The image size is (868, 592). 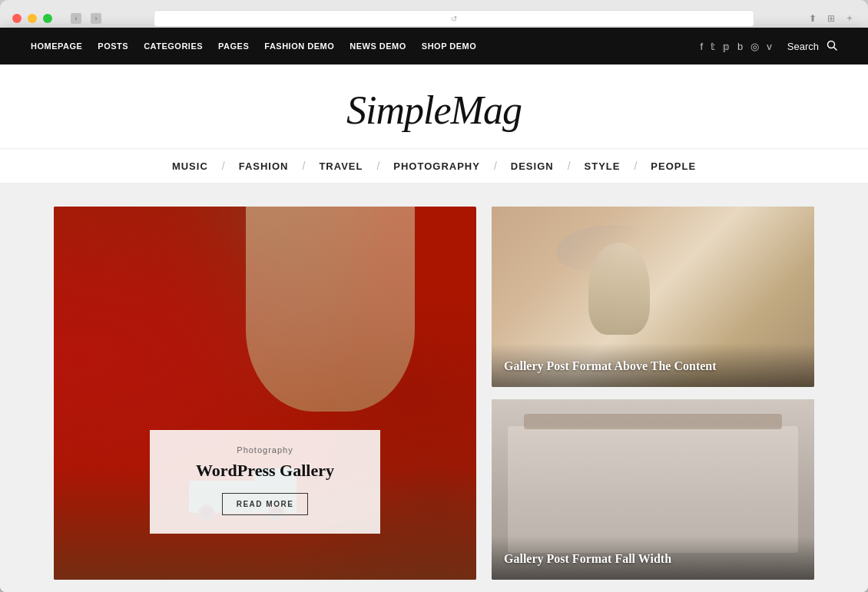 I want to click on bloglovin-icon: b, so click(x=740, y=46).